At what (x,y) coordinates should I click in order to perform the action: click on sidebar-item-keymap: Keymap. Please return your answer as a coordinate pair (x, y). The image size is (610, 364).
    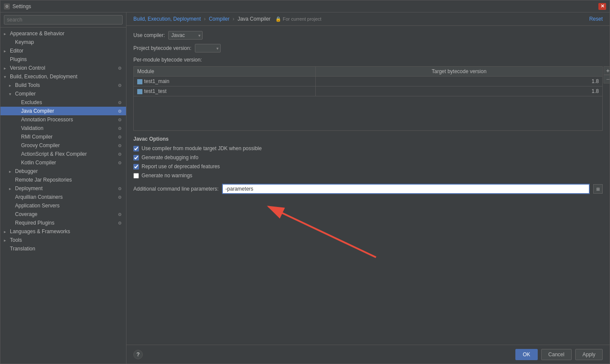
    Looking at the image, I should click on (63, 42).